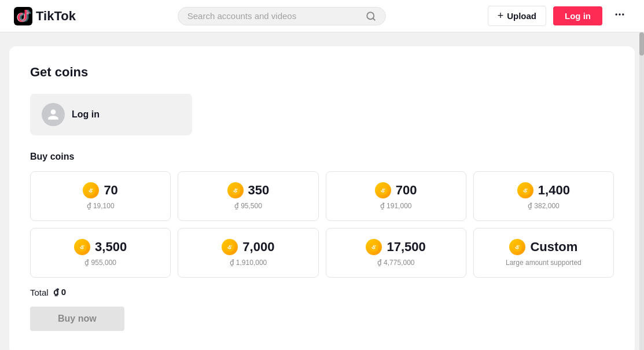  I want to click on coin-price-value: ₫ 1,910,000, so click(249, 263).